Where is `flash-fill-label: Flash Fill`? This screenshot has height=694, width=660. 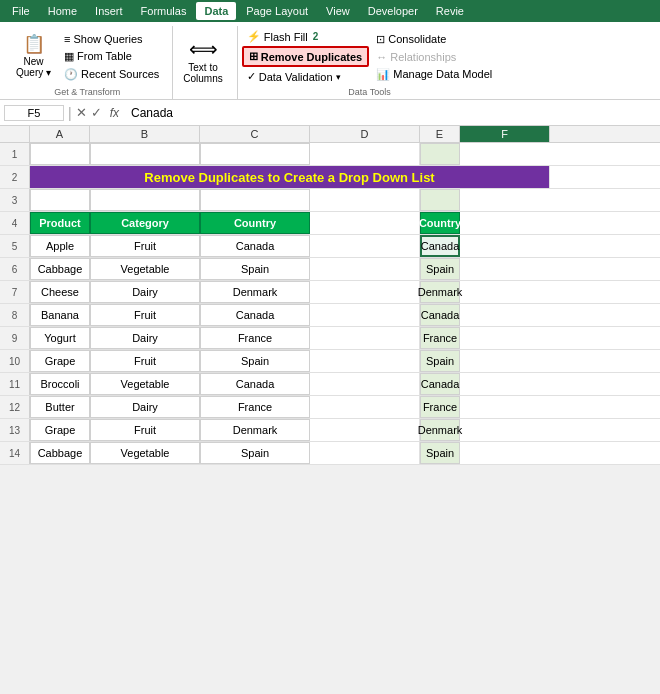
flash-fill-label: Flash Fill is located at coordinates (286, 37).